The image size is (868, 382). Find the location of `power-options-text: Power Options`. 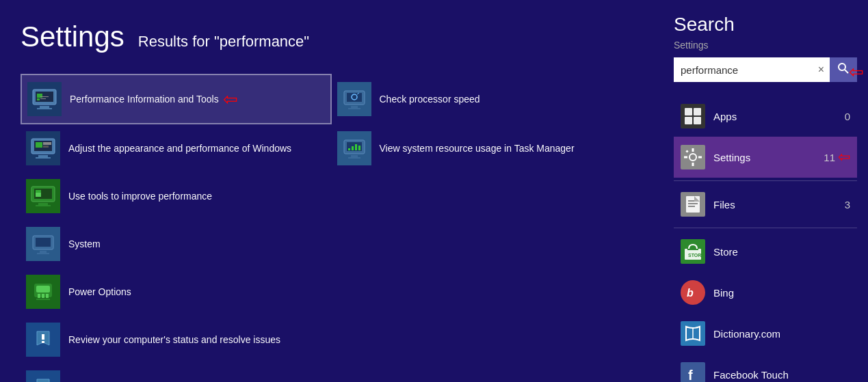

power-options-text: Power Options is located at coordinates (100, 292).